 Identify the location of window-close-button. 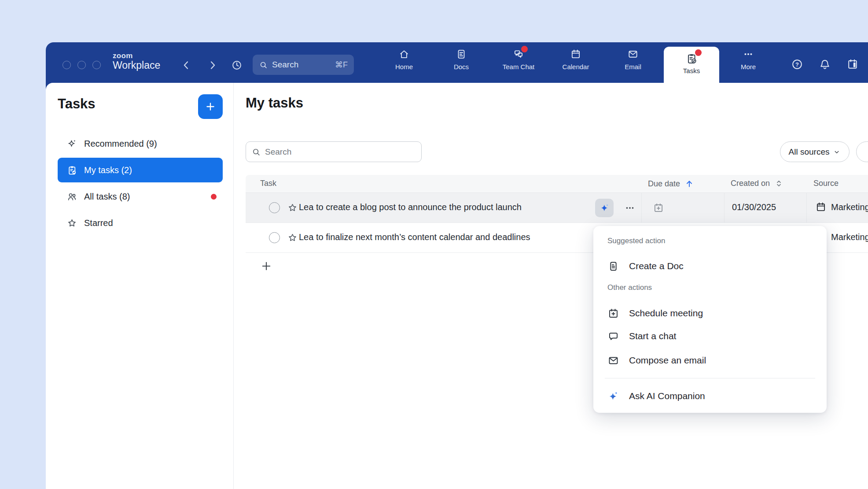
(67, 65).